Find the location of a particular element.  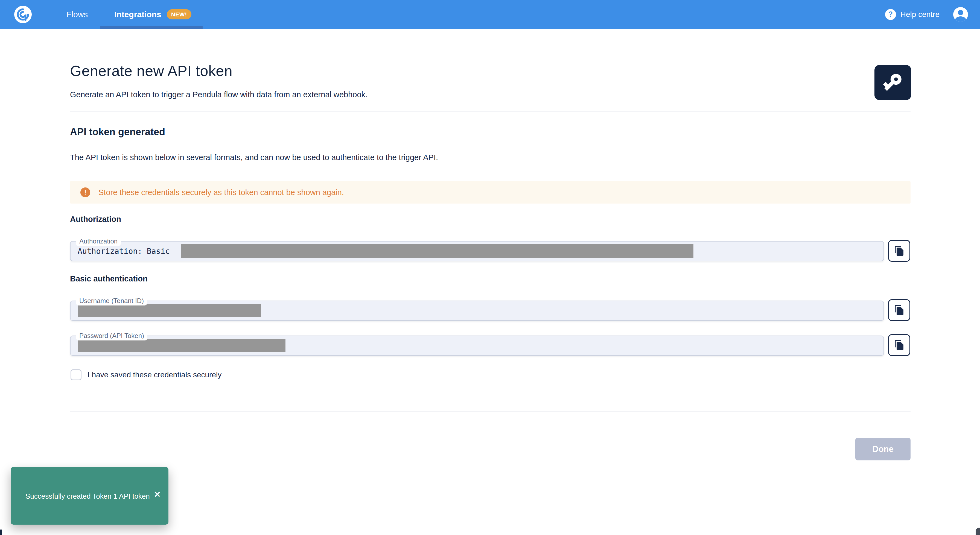

username-field: Username (Tenant ID) is located at coordinates (477, 311).